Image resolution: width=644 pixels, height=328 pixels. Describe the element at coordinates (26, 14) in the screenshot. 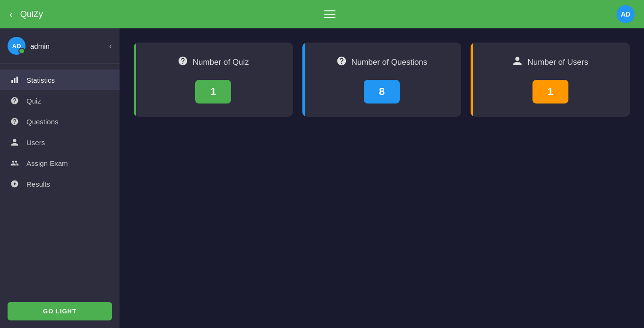

I see `topnav-left: ‹ QuiZy` at that location.